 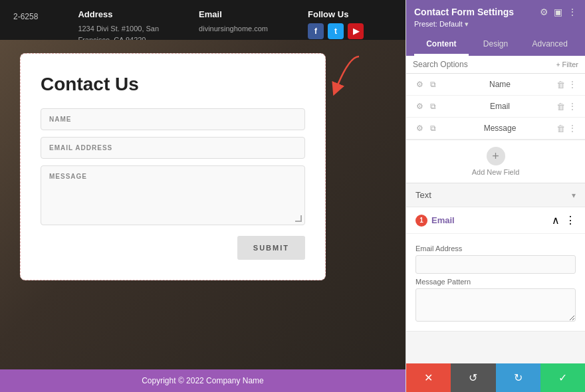 What do you see at coordinates (433, 128) in the screenshot?
I see `field-msg-copy-icon: ⧉` at bounding box center [433, 128].